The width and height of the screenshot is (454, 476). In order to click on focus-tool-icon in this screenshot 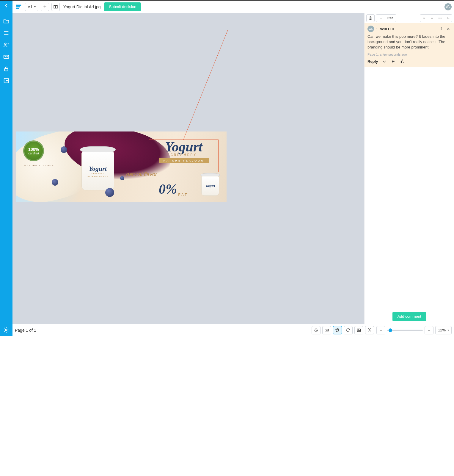, I will do `click(370, 330)`.